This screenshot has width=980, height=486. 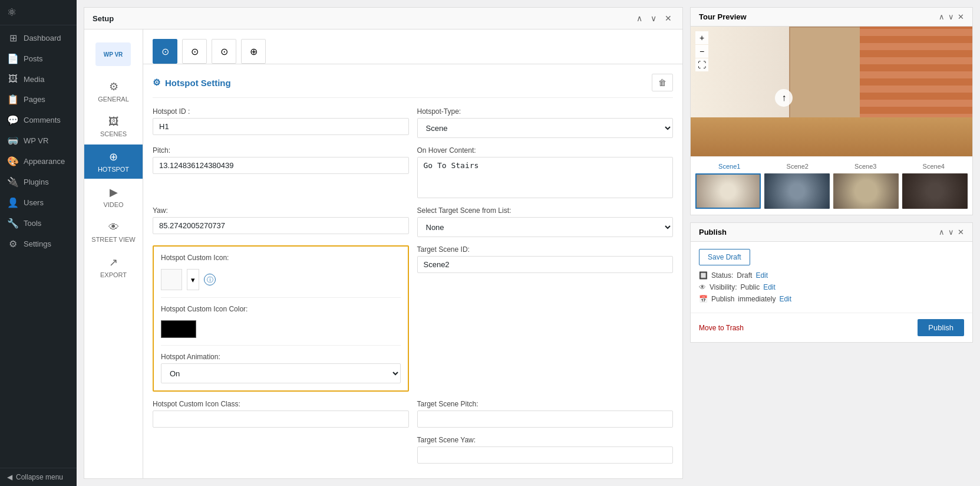 I want to click on scene-thumb-scene2, so click(x=797, y=191).